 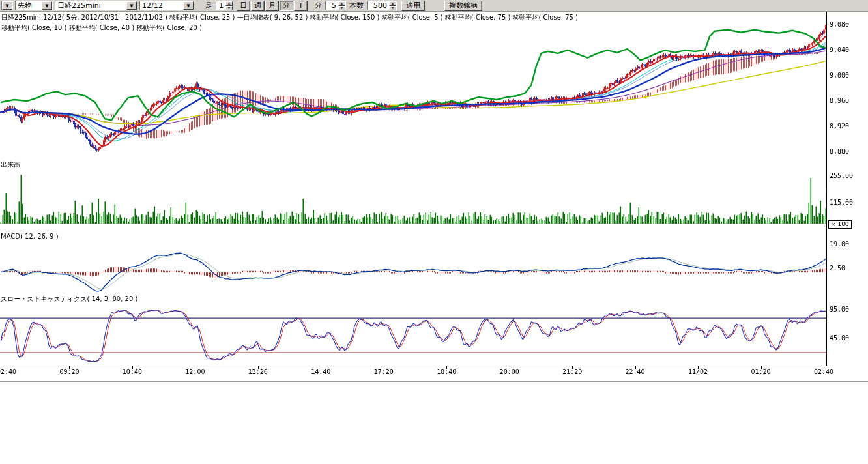 I want to click on bar-interval-value: 1, so click(x=221, y=5).